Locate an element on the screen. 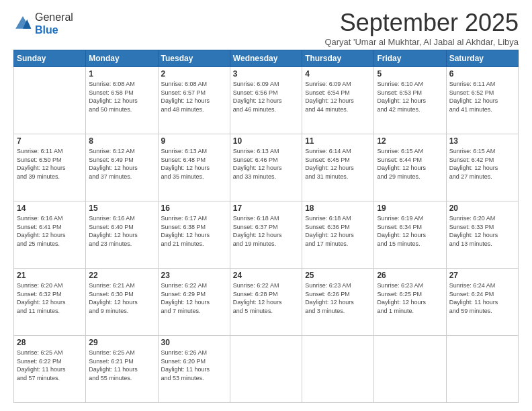  day-info: Sunrise: 6:22 AM Sunset: 6:28 PM Dayligh… is located at coordinates (266, 298).